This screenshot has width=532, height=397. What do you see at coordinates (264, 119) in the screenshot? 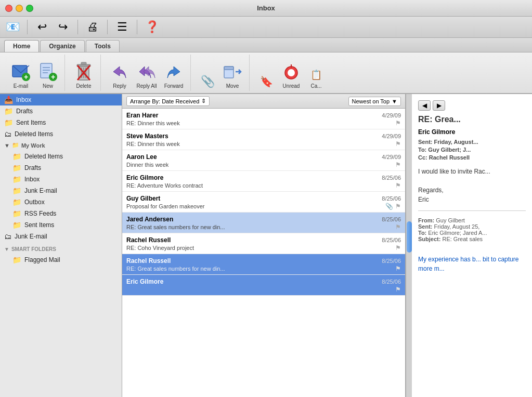
I see `email-row: Eran Harer 4/29/09 RE: Dinner this week …` at bounding box center [264, 119].